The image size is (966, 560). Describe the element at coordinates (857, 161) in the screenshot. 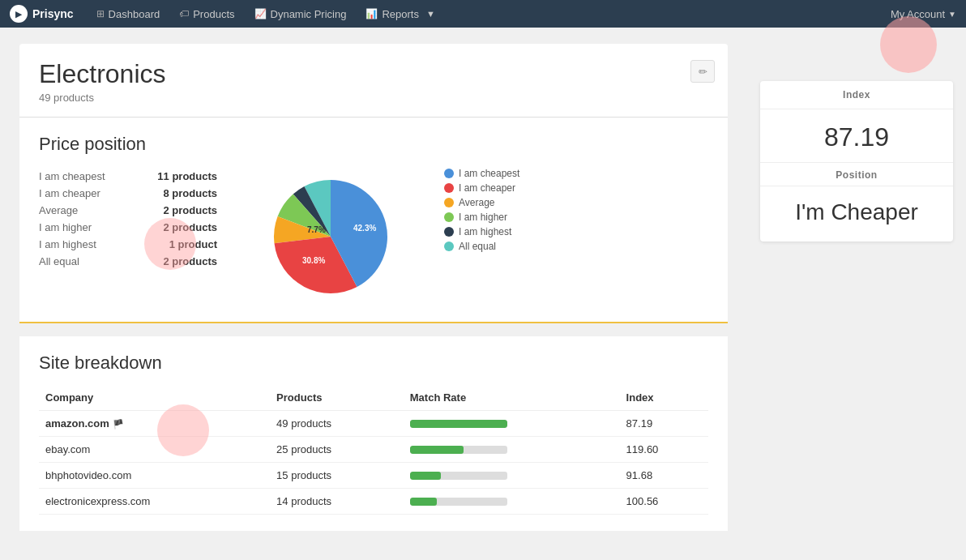

I see `index-card: Index 87.19 Position I'm Cheaper` at that location.